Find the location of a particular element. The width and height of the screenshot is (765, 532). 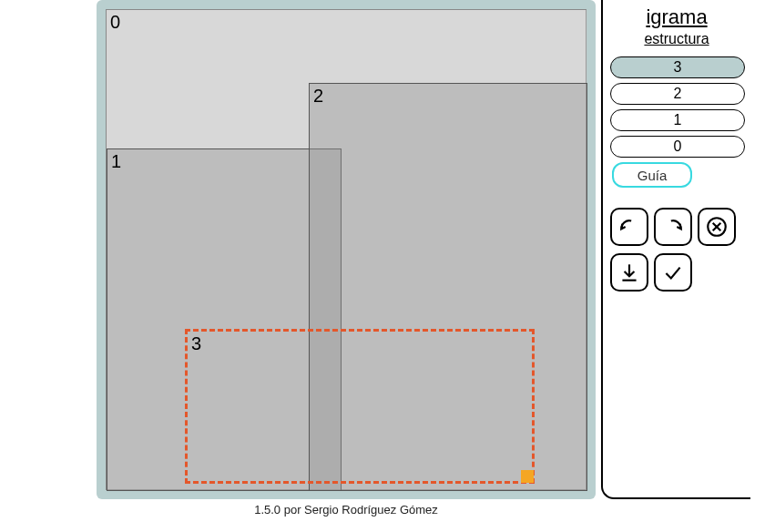

resize-handle is located at coordinates (527, 476).